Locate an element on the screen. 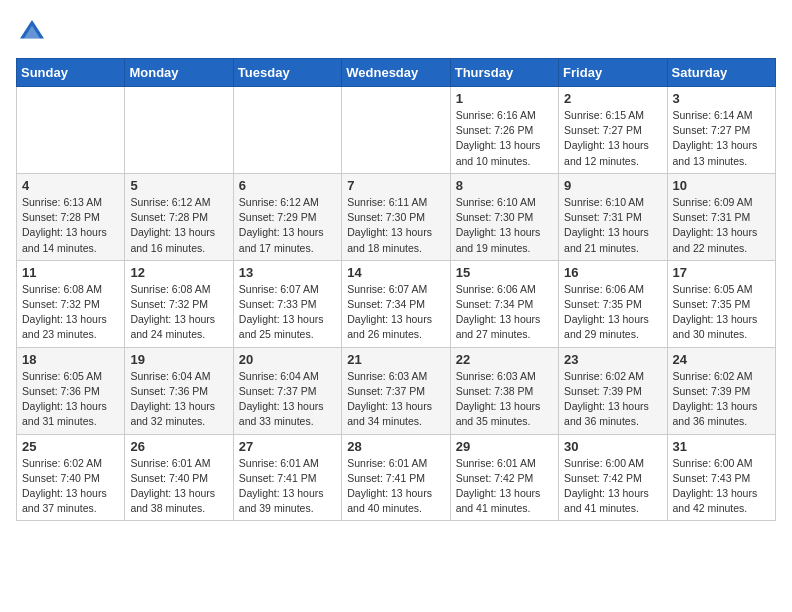  day-number: 17 is located at coordinates (722, 272).